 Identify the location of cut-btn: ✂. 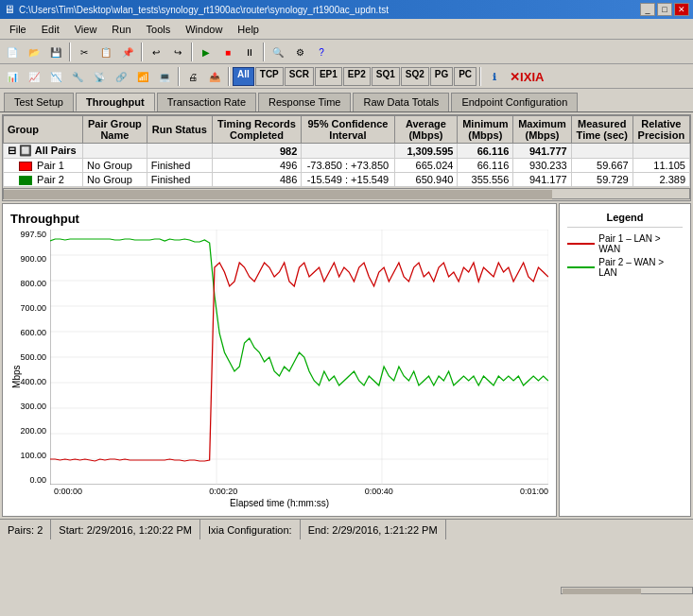
(84, 52).